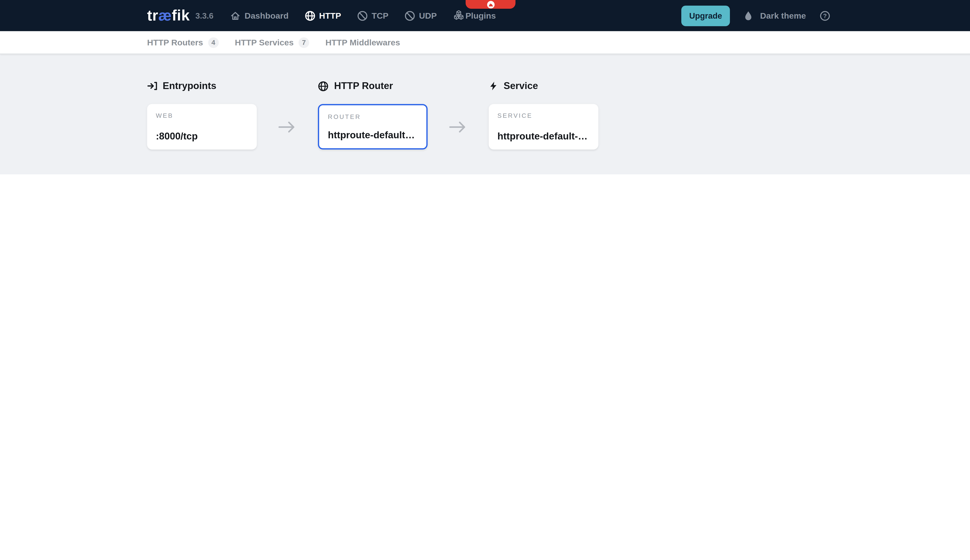  What do you see at coordinates (152, 86) in the screenshot?
I see `entrypoint-icon` at bounding box center [152, 86].